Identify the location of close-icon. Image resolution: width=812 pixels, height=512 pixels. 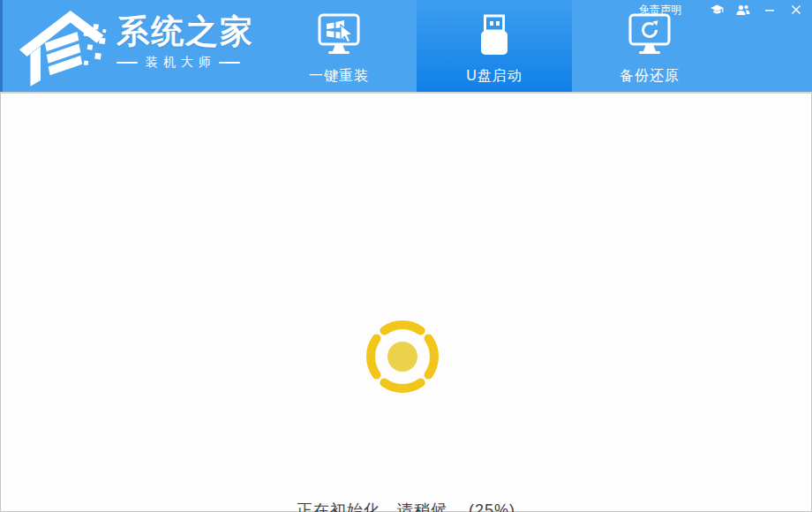
(796, 10).